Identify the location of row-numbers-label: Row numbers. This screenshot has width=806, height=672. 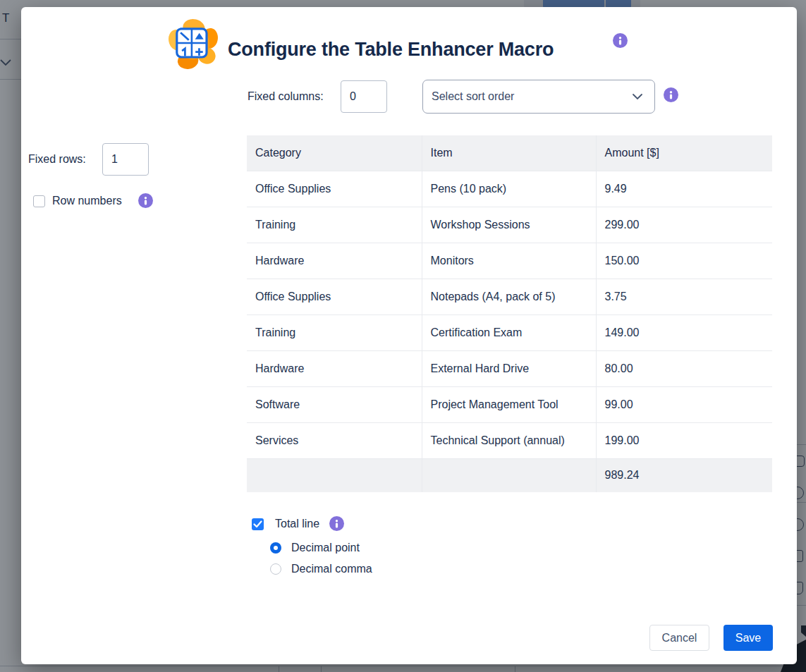
(87, 201).